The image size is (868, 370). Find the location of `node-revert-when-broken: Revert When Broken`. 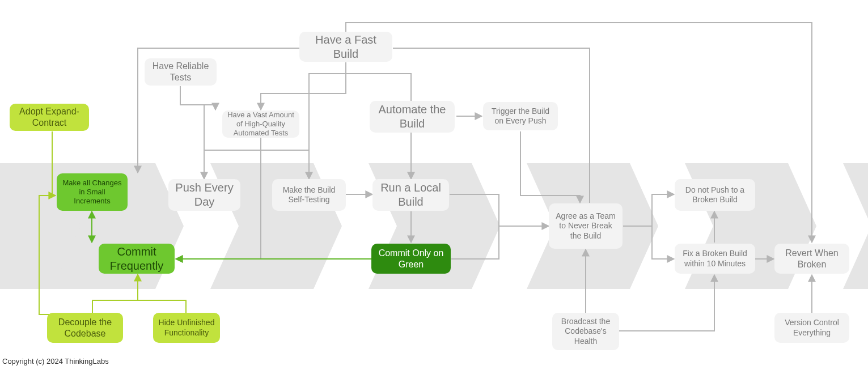

node-revert-when-broken: Revert When Broken is located at coordinates (812, 258).